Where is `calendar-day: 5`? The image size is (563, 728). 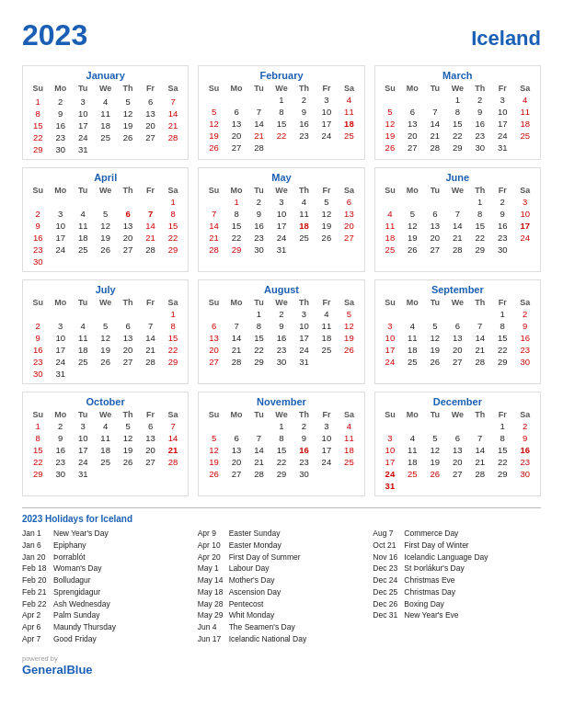
calendar-day: 5 is located at coordinates (105, 325).